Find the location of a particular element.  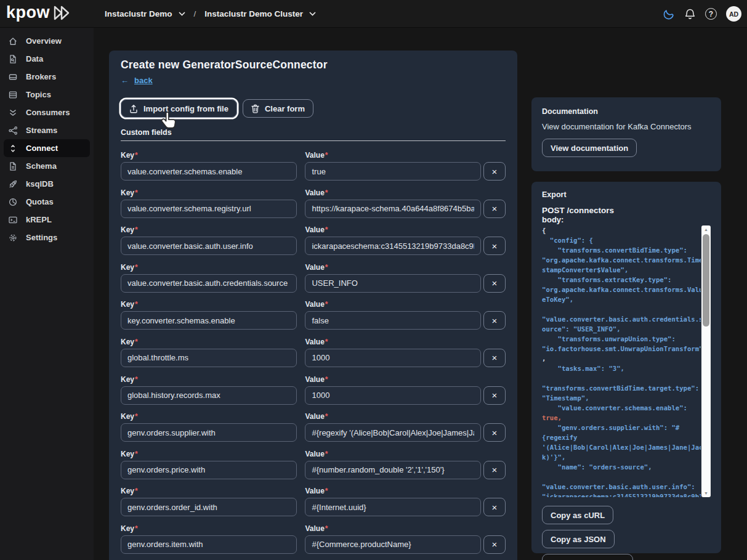

notifications-bell-icon is located at coordinates (690, 14).